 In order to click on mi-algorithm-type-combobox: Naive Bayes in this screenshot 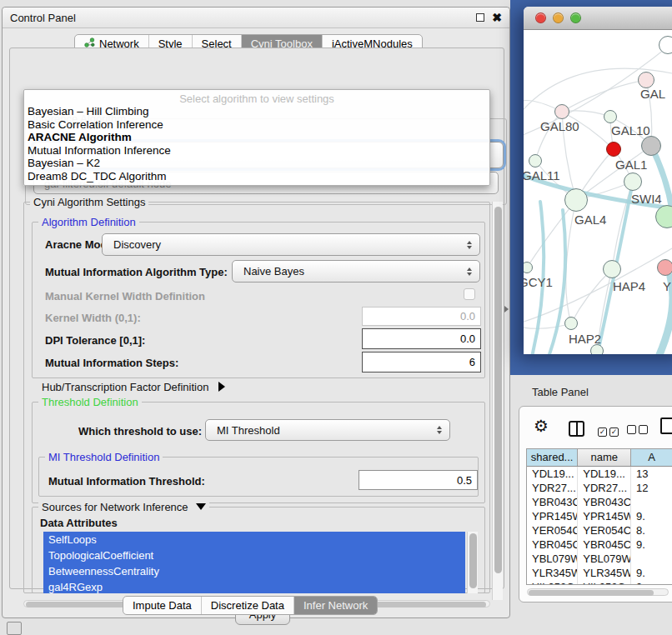, I will do `click(356, 272)`.